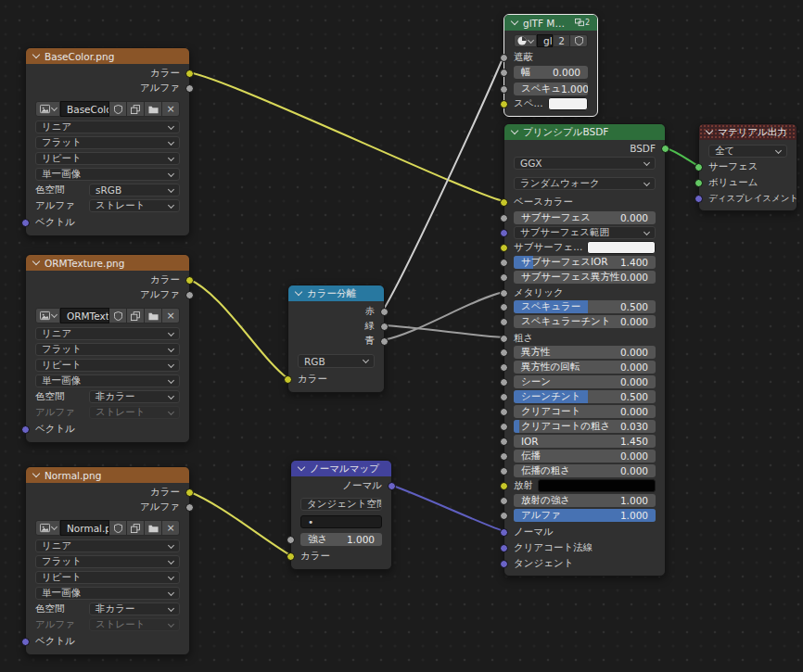 The height and width of the screenshot is (672, 803). What do you see at coordinates (189, 89) in the screenshot?
I see `alpha-output-socket` at bounding box center [189, 89].